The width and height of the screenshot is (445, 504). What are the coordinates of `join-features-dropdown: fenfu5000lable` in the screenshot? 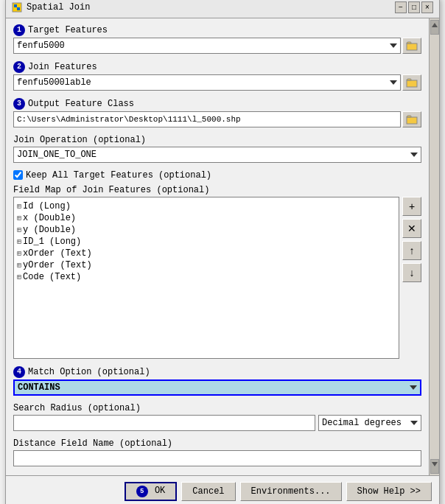 It's located at (207, 83).